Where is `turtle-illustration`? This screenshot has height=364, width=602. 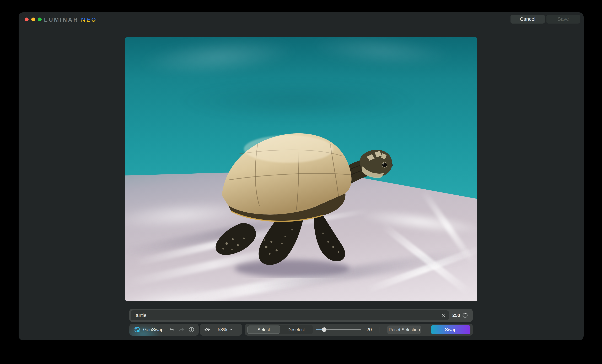 turtle-illustration is located at coordinates (299, 201).